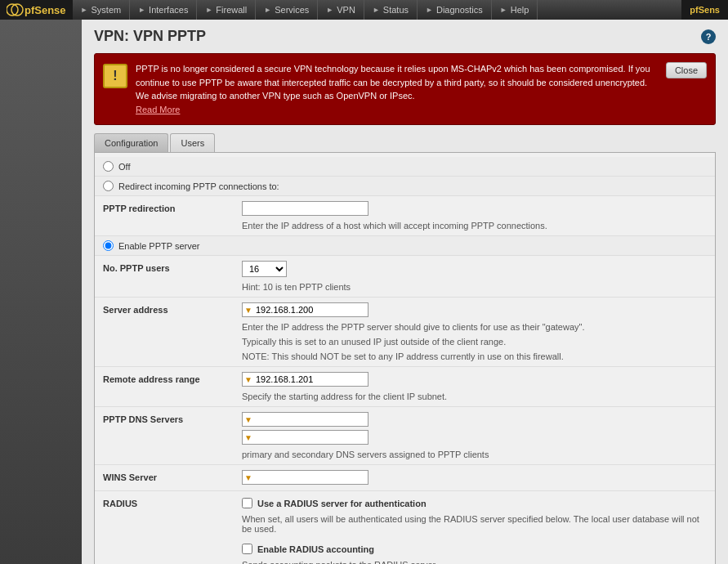 This screenshot has width=728, height=564. Describe the element at coordinates (142, 10) in the screenshot. I see `nav-interfaces-arrow: ►` at that location.